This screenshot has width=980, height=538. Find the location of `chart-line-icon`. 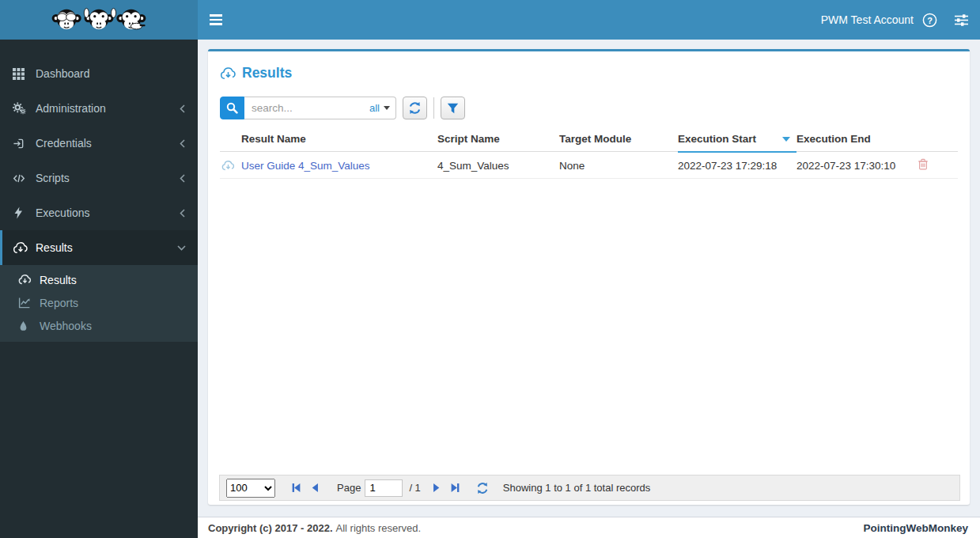

chart-line-icon is located at coordinates (26, 302).